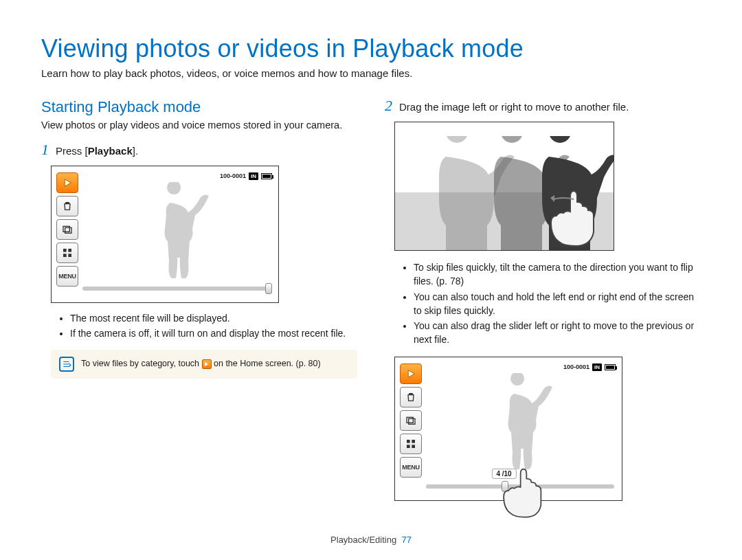 This screenshot has height=560, width=742. Describe the element at coordinates (177, 289) in the screenshot. I see `scrub-slider` at that location.